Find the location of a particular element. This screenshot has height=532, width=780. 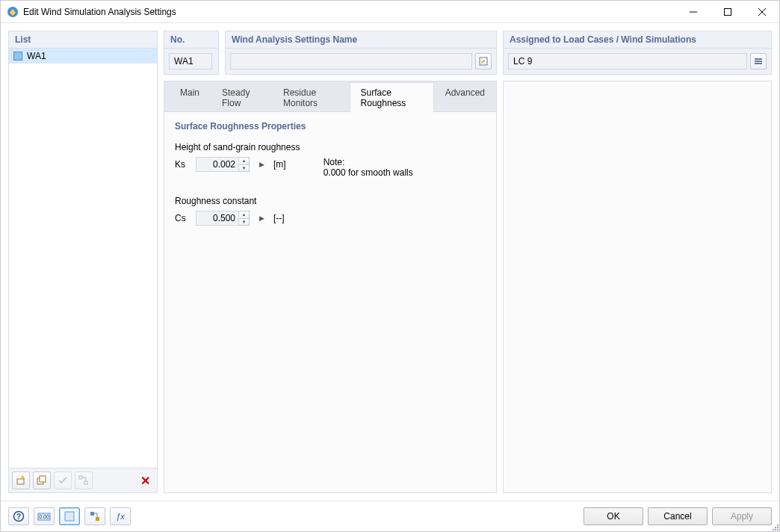

window-title: Edit Wind Simulation Analysis Settings is located at coordinates (350, 12).